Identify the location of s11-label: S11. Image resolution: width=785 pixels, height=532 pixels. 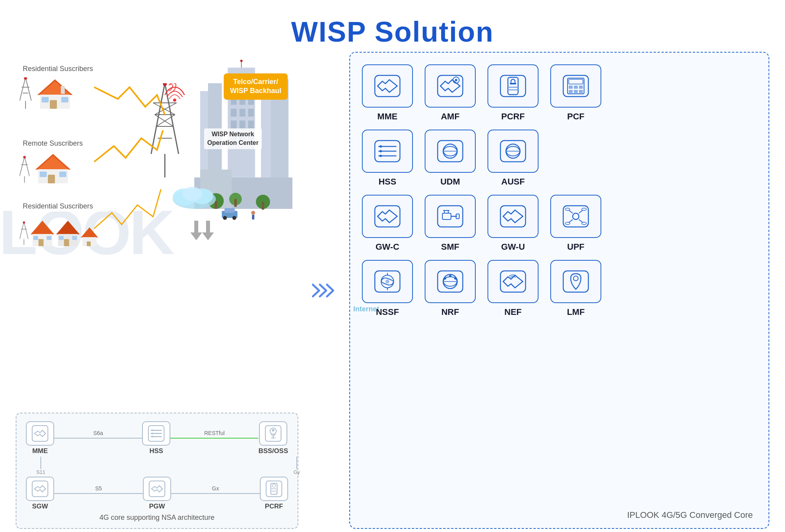
(41, 472).